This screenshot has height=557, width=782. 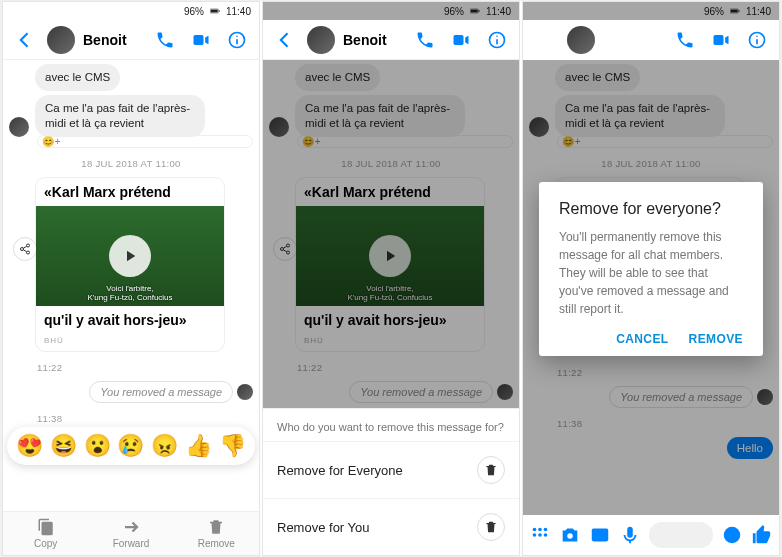 I want to click on apps-icon, so click(x=540, y=535).